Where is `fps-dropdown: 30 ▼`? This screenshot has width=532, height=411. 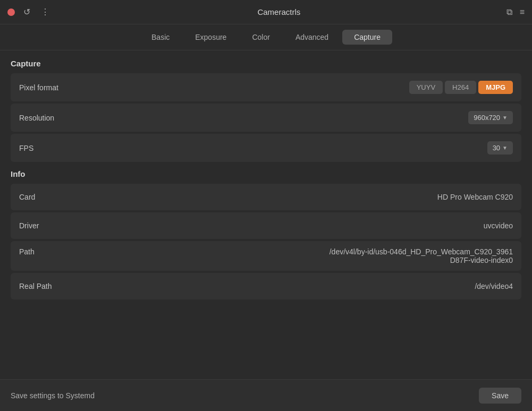 fps-dropdown: 30 ▼ is located at coordinates (500, 148).